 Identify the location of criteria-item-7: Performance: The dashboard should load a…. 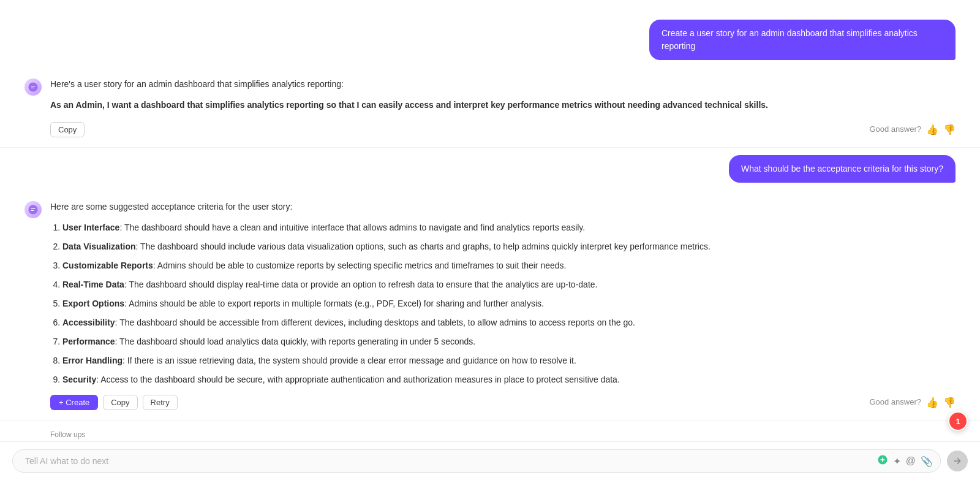
(509, 342).